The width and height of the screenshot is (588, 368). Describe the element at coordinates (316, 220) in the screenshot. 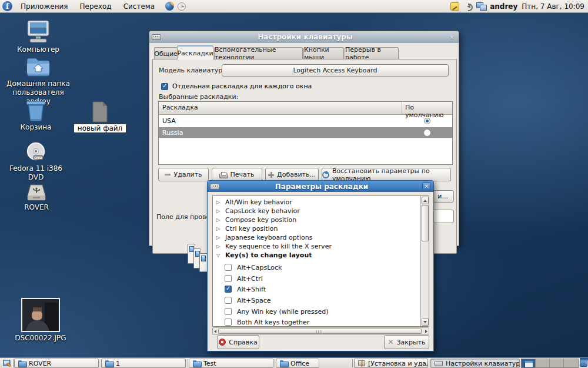

I see `tree-item-compose: ▷Compose key position` at that location.